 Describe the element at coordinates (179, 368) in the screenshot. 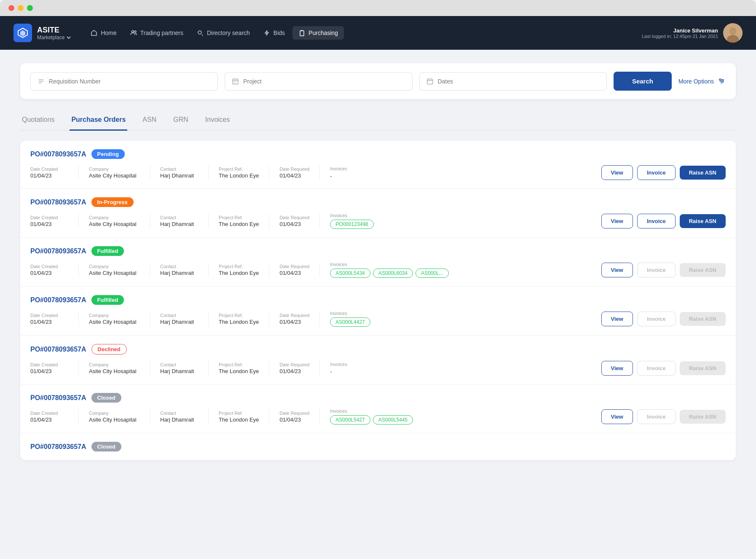

I see `detail-contact-5: Contact Harj Dhamrait` at that location.